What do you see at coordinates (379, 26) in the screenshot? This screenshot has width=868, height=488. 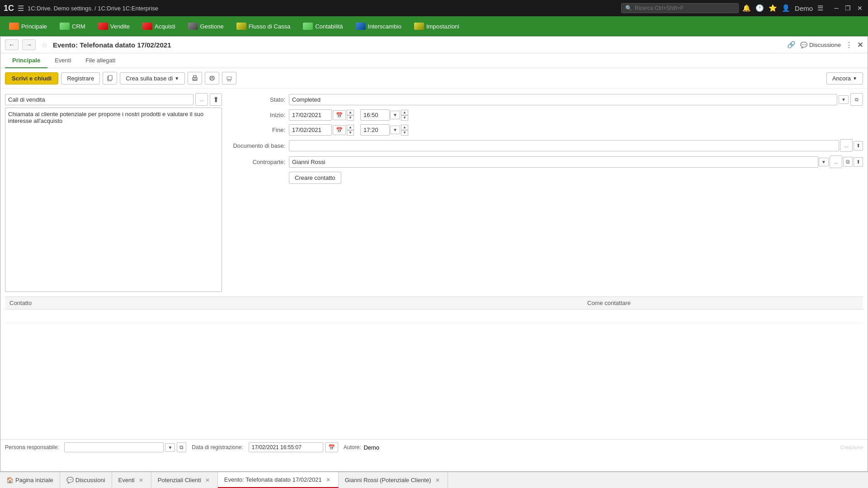 I see `nav-interscambio: Interscambio` at bounding box center [379, 26].